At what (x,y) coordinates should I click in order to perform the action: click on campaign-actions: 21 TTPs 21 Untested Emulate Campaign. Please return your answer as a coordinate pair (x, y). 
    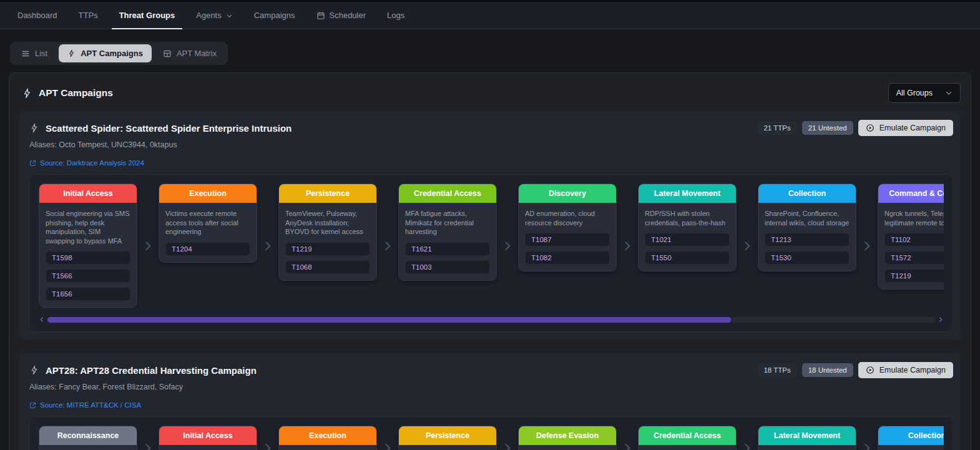
    Looking at the image, I should click on (855, 128).